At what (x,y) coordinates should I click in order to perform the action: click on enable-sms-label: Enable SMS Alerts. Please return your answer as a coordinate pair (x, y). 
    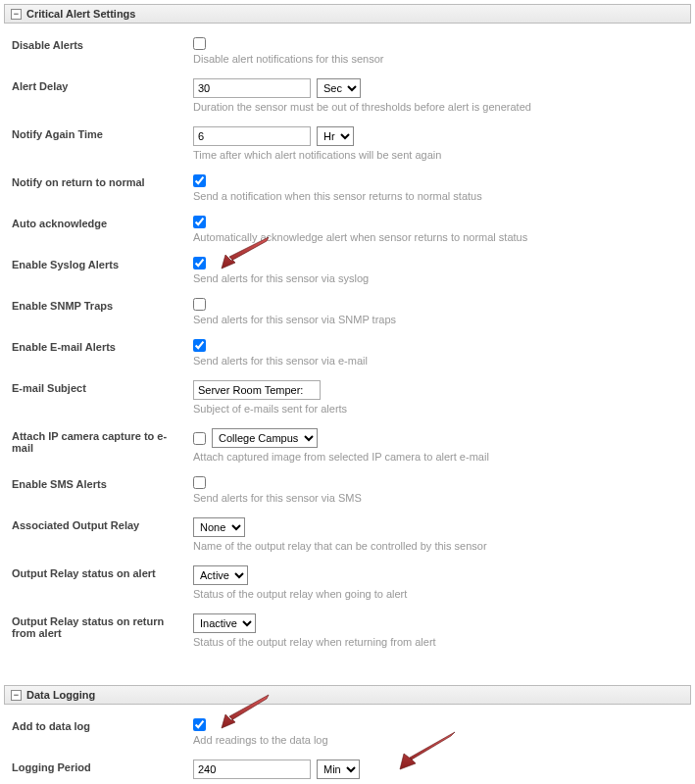
    Looking at the image, I should click on (102, 483).